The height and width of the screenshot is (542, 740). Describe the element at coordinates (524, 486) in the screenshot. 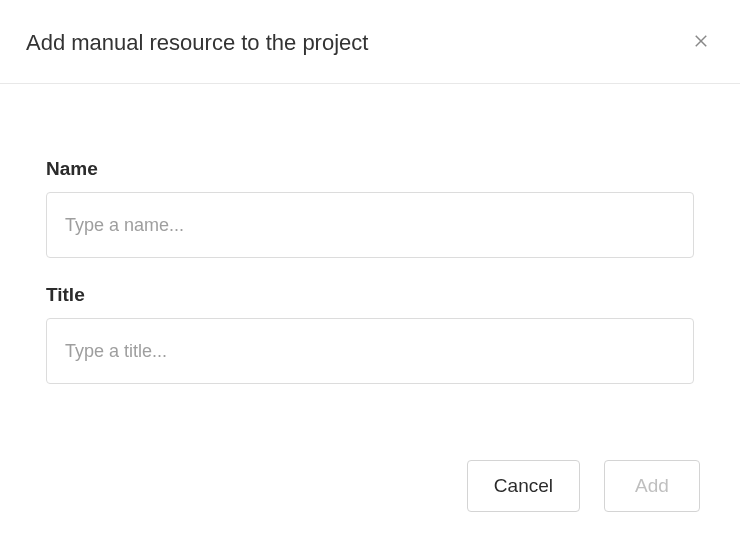

I see `cancel-button: Cancel` at that location.